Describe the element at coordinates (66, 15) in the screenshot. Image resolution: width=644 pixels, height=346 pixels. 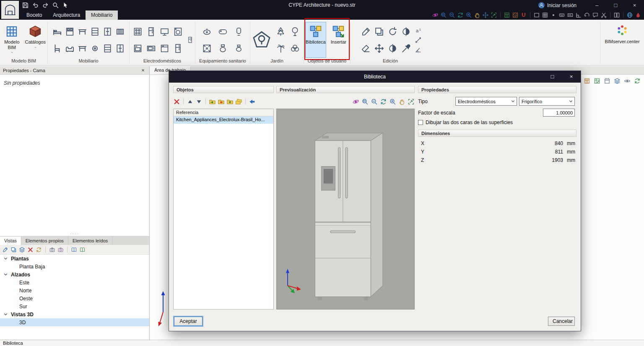
I see `tab-arquitectura: Arquitectura` at that location.